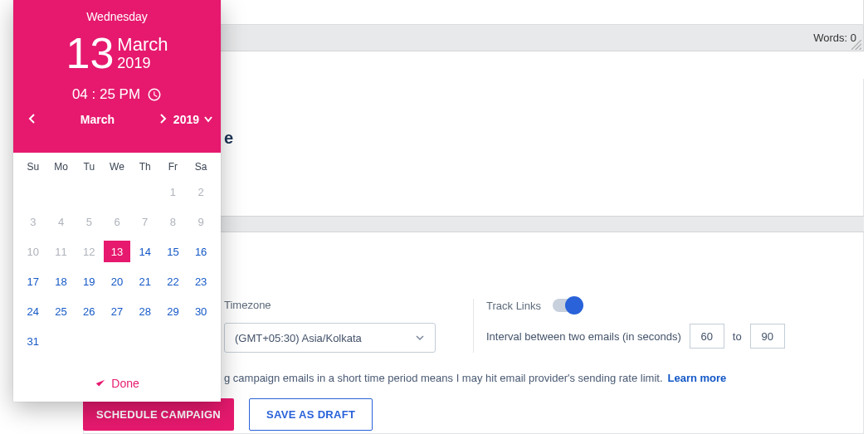 Image resolution: width=868 pixels, height=434 pixels. I want to click on dp-prev-month, so click(32, 119).